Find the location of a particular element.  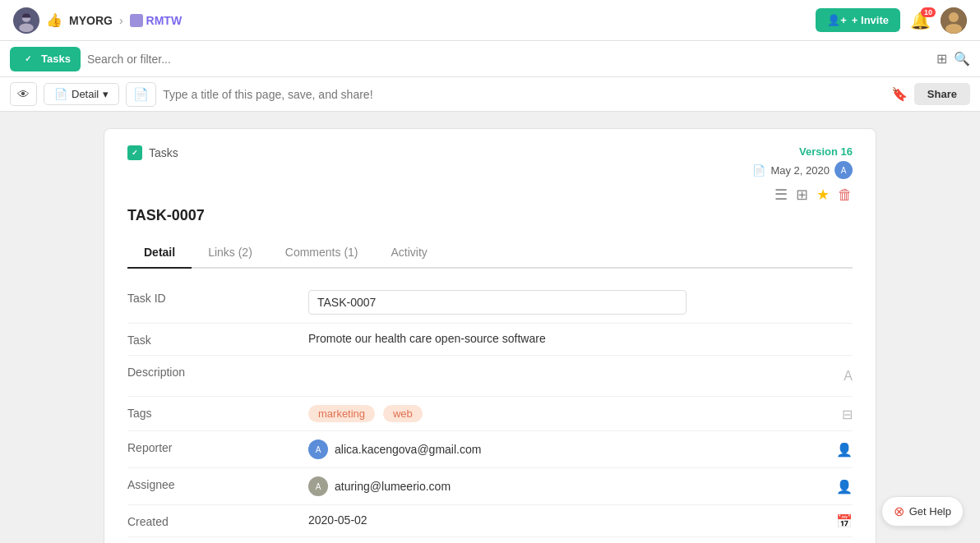

tasks-icon: ✓ is located at coordinates (28, 59).